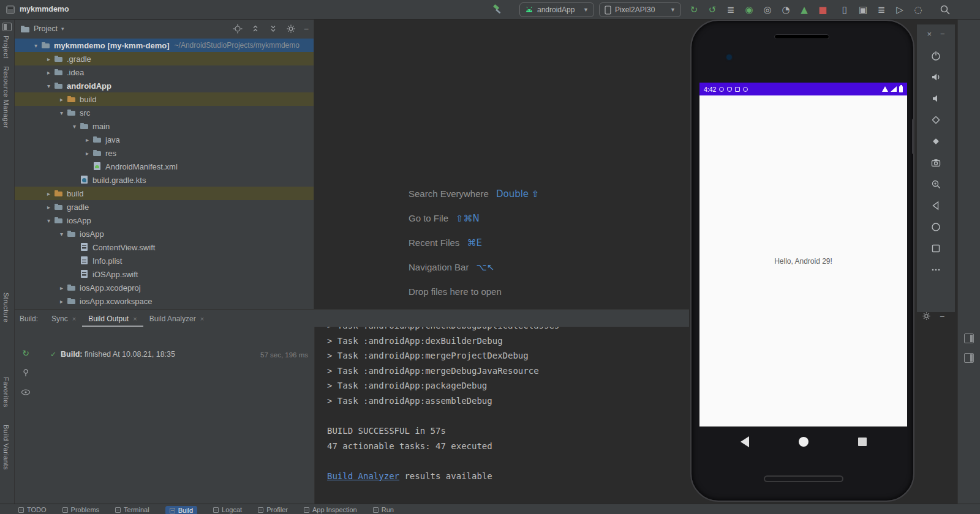 This screenshot has width=980, height=514. Describe the element at coordinates (557, 10) in the screenshot. I see `run-config-select: androidApp ▼` at that location.